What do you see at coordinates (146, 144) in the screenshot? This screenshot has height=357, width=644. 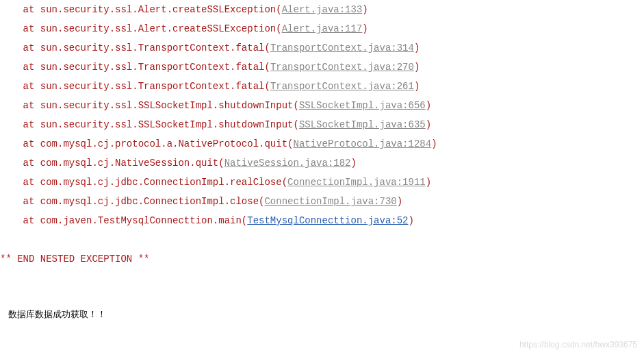 I see `stack-frame-method: at com.mysql.cj.protocol.a.NativeProtoco…` at bounding box center [146, 144].